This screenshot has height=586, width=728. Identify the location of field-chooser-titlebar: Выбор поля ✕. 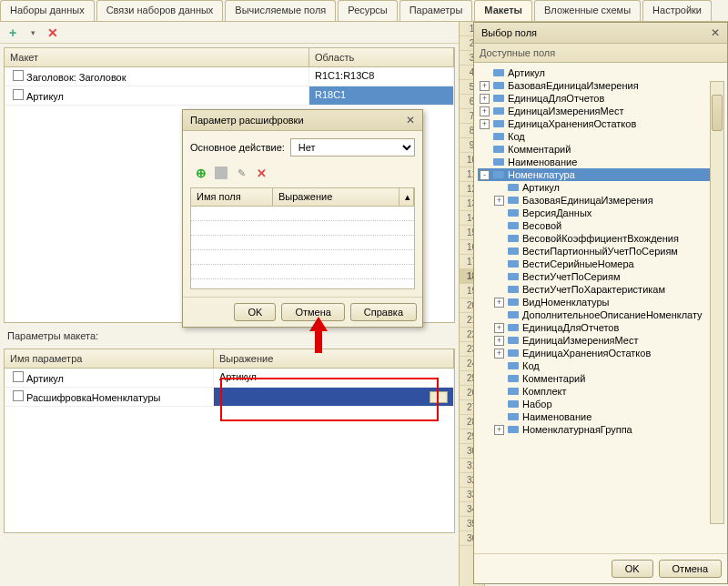
(601, 33).